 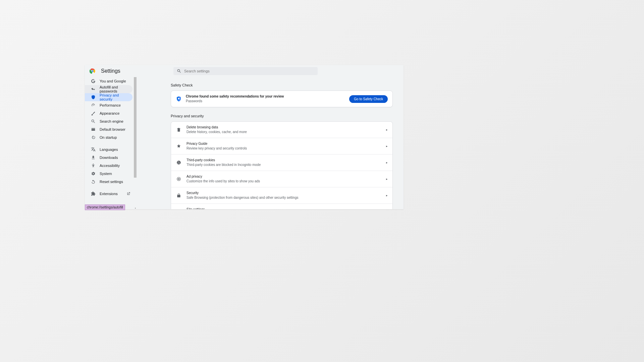 I want to click on safety-title: Chrome found some safety recommendations…, so click(x=268, y=97).